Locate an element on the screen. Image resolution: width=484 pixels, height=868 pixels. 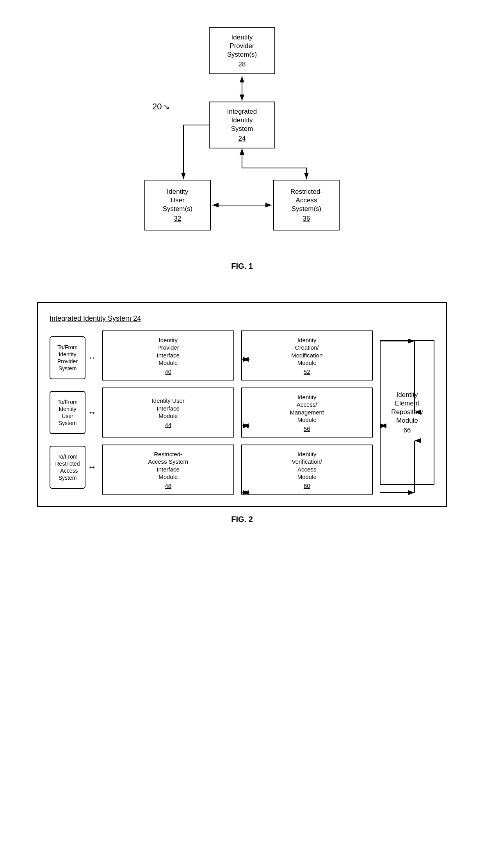
iis-box: IntegratedIdentitySystem 24 is located at coordinates (242, 125).